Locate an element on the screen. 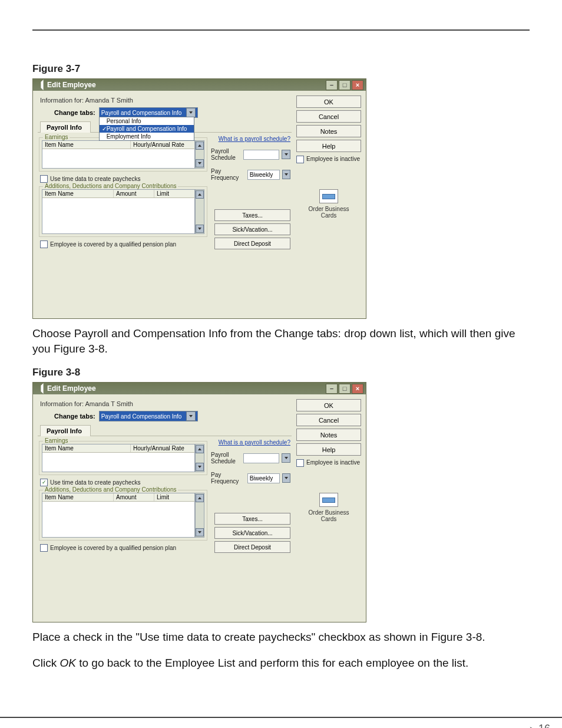  paragraph-3: Click OK to go back to the Employee List… is located at coordinates (281, 663).